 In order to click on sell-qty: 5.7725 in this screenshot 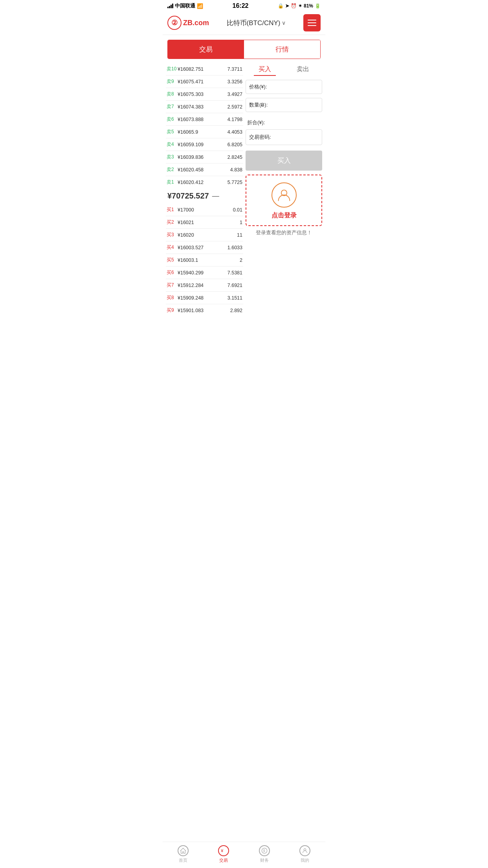, I will do `click(233, 182)`.